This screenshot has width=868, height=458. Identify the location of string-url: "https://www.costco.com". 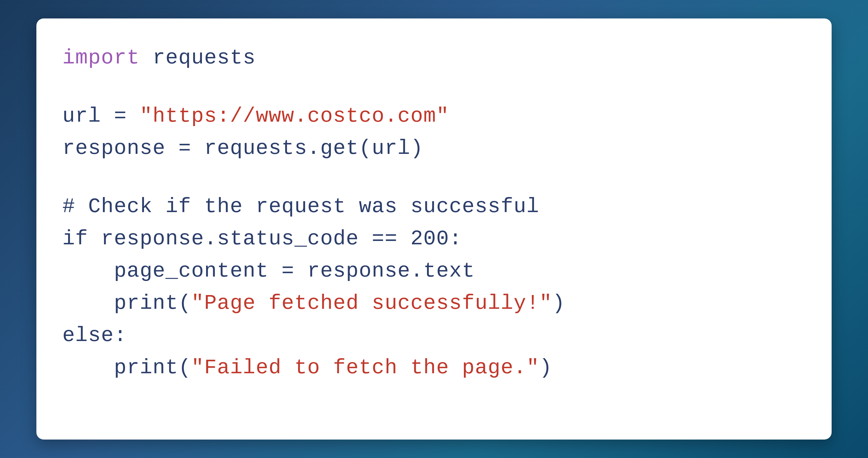
(294, 116).